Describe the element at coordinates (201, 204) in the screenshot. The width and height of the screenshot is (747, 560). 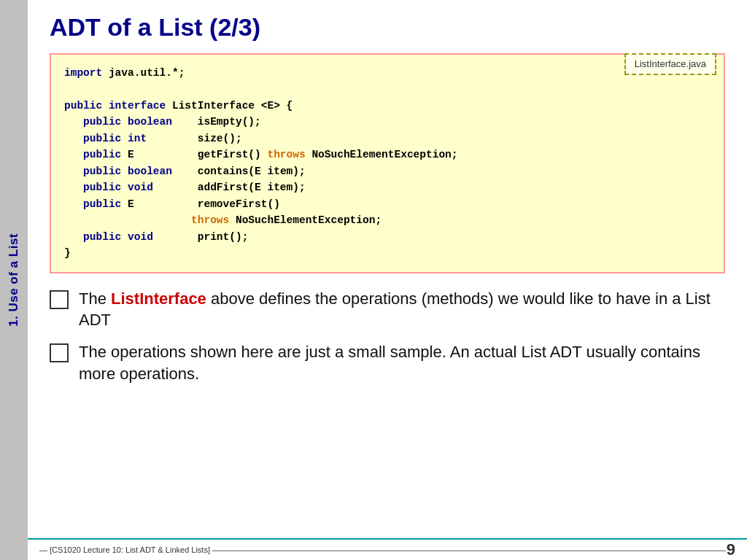
I see `code-text: E removeFirst()` at that location.